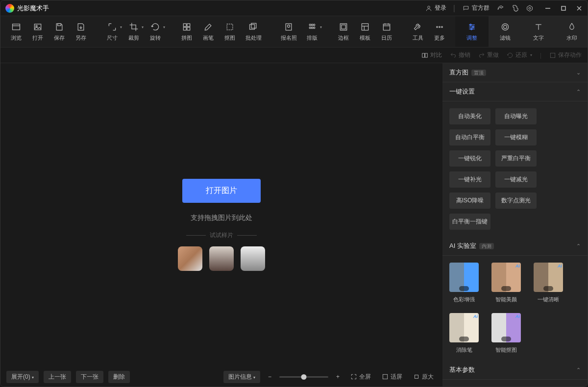 This screenshot has width=588, height=387. I want to click on close-button, so click(579, 8).